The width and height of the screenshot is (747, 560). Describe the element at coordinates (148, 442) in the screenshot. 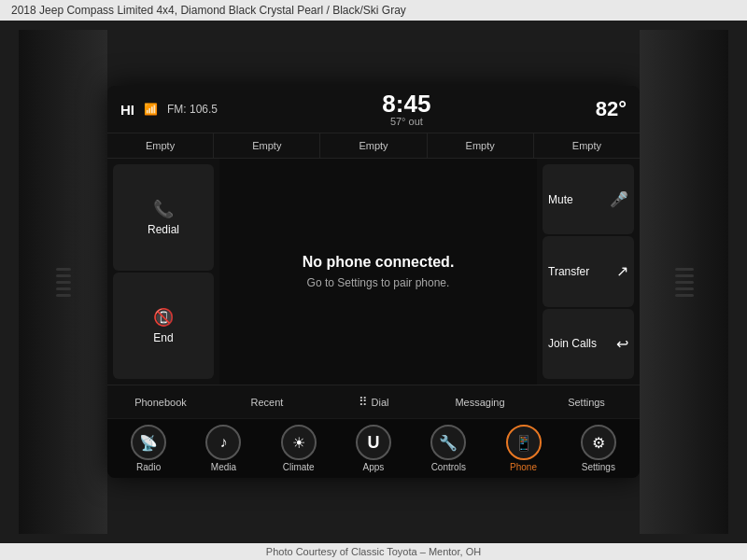

I see `radio-nav-icon: 📡` at that location.